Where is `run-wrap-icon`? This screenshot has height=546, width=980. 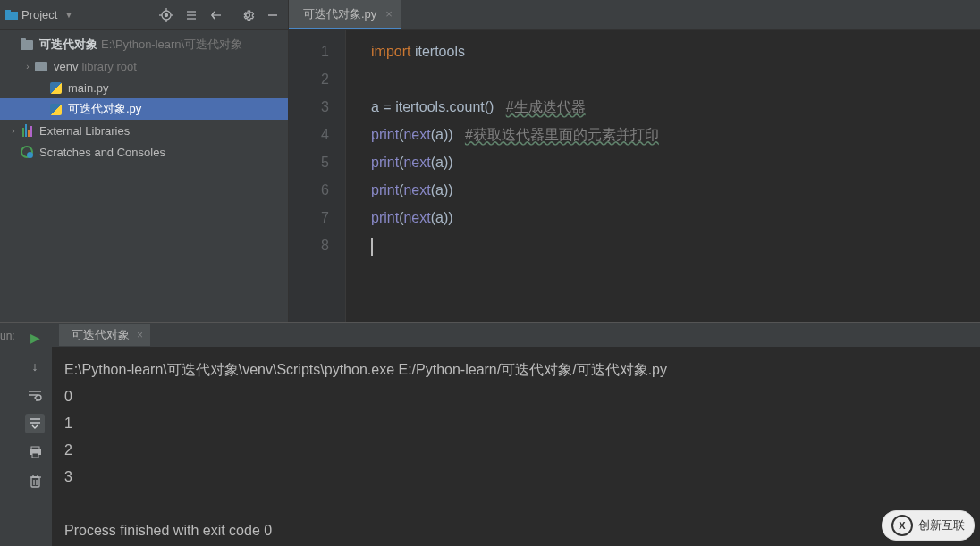 run-wrap-icon is located at coordinates (35, 395).